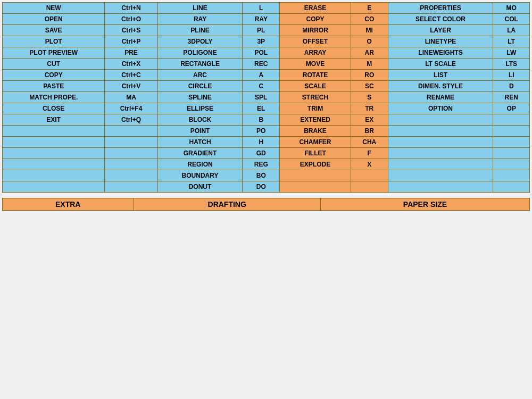  I want to click on file-cmd: MATCH PROPE., so click(54, 98).